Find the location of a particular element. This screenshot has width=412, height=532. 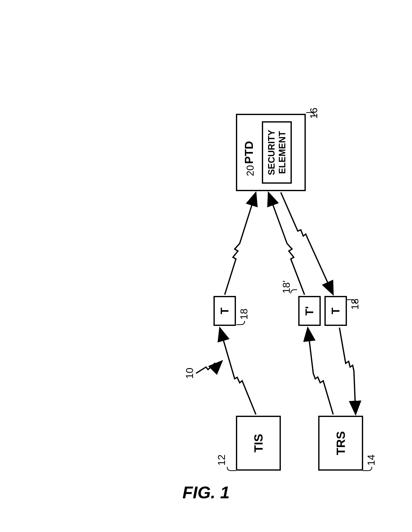

t-bottom-ref: 18 is located at coordinates (355, 304).